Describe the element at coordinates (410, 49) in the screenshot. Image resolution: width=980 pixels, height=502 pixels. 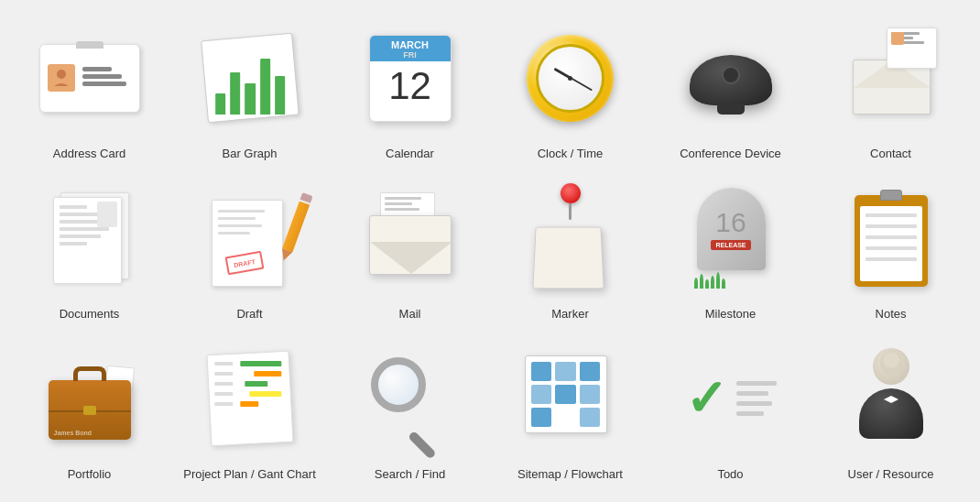
I see `cal-header: MARCH FRI` at that location.